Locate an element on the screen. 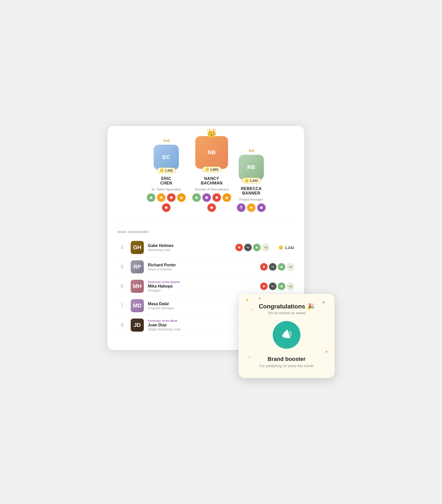 This screenshot has height=504, width=442. crown-icon: 👑 is located at coordinates (212, 133).